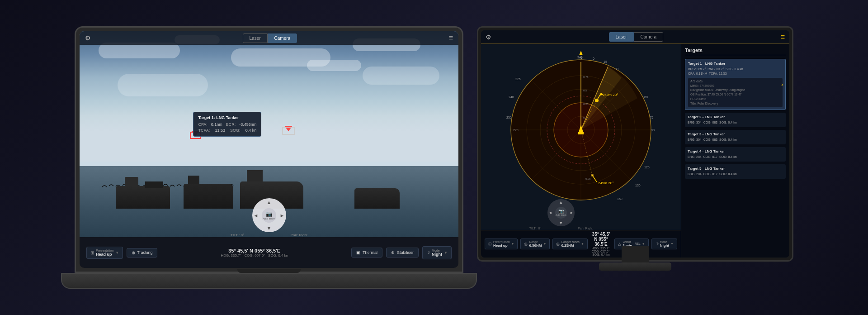 The height and width of the screenshot is (315, 868). I want to click on t5-cog-val: 017, so click(715, 174).